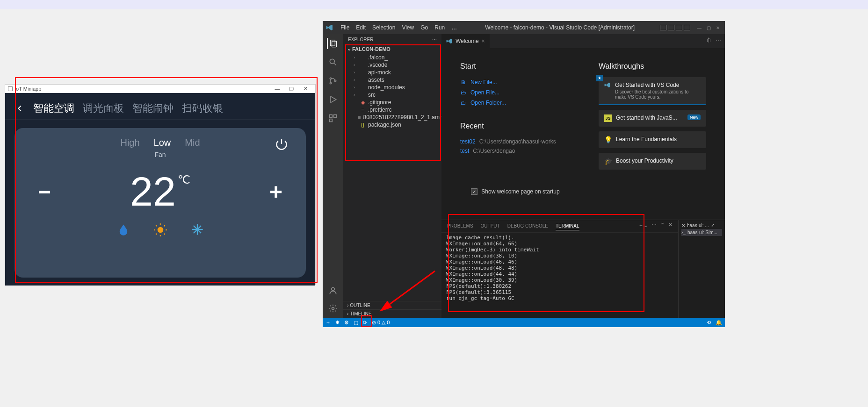 This screenshot has height=407, width=868. Describe the element at coordinates (440, 28) in the screenshot. I see `menu-run: Run` at that location.